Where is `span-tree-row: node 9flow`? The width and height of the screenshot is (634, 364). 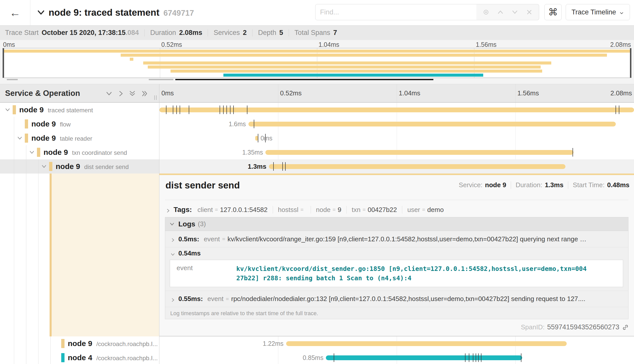
span-tree-row: node 9flow is located at coordinates (79, 124).